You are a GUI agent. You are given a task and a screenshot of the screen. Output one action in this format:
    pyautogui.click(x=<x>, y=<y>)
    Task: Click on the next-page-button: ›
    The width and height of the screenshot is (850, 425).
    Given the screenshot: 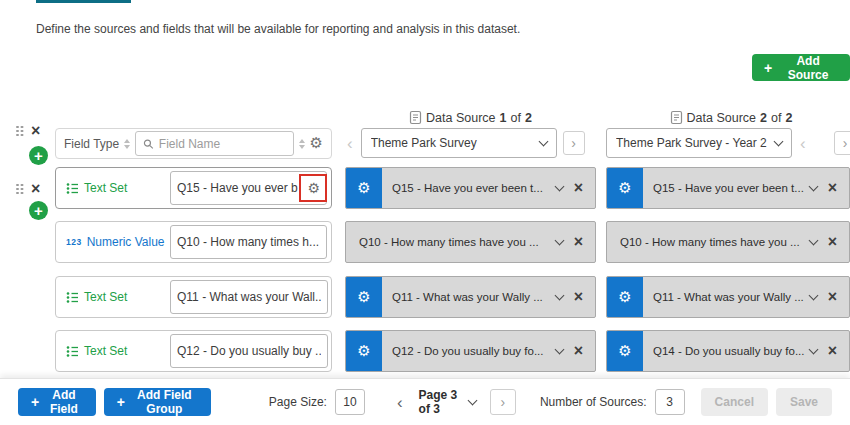 What is the action you would take?
    pyautogui.click(x=503, y=402)
    